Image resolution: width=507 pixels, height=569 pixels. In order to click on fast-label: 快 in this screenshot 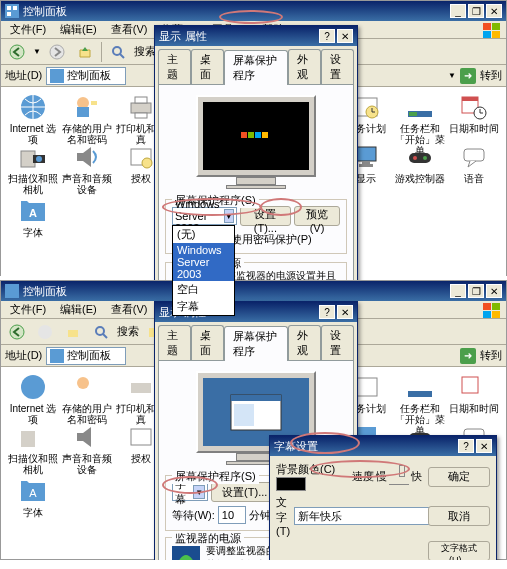, I will do `click(416, 476)`.